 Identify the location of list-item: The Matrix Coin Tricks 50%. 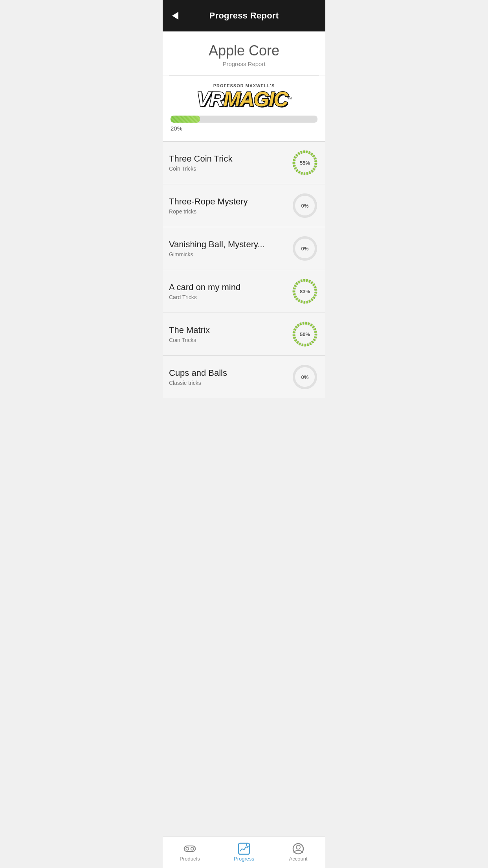
(244, 334).